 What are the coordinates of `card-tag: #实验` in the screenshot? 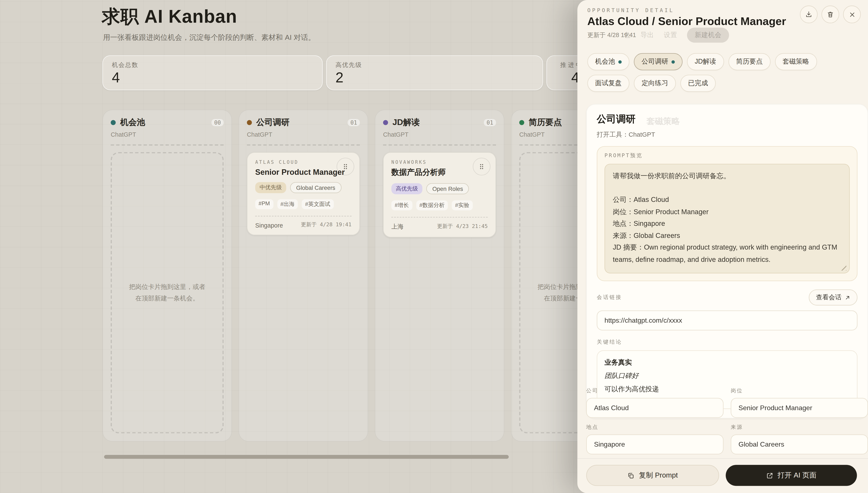 It's located at (462, 205).